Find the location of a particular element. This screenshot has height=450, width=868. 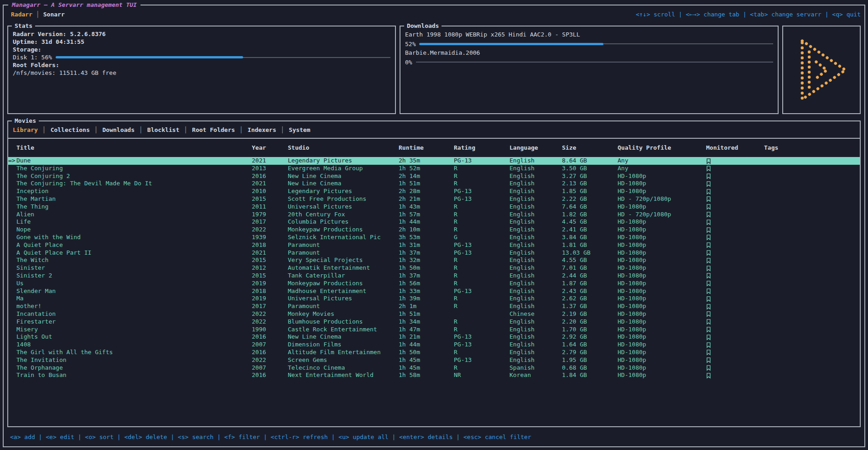

download-progress-fill is located at coordinates (511, 44).